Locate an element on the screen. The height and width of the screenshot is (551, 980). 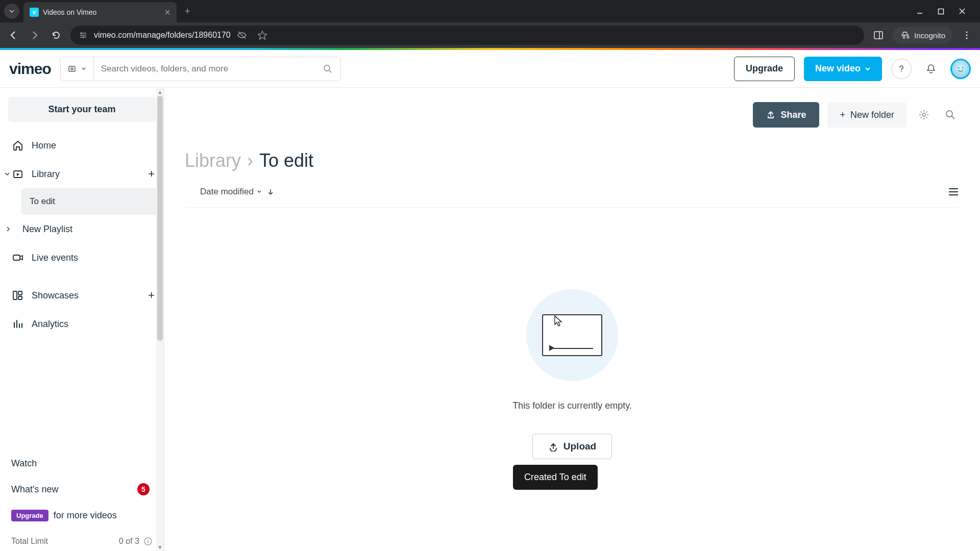
incognito-badge: Incognito is located at coordinates (923, 35).